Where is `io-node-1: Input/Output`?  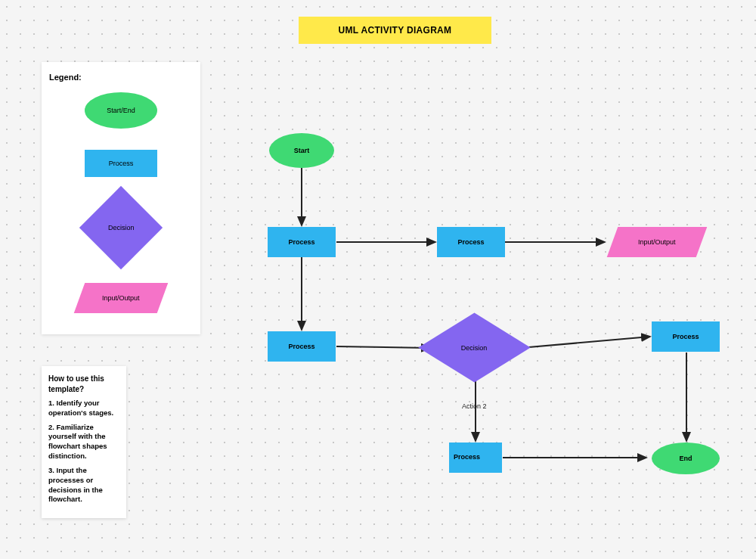 io-node-1: Input/Output is located at coordinates (658, 242).